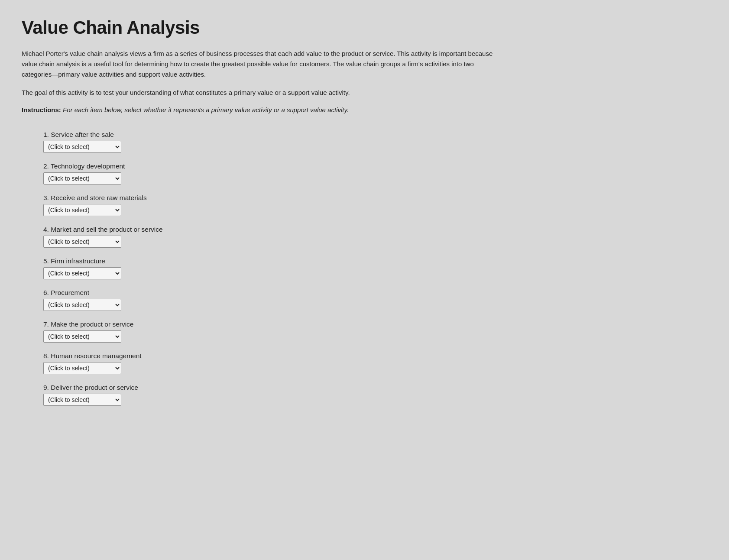  Describe the element at coordinates (82, 305) in the screenshot. I see `question-select-6: (Click to select)Primary value activityS…` at that location.